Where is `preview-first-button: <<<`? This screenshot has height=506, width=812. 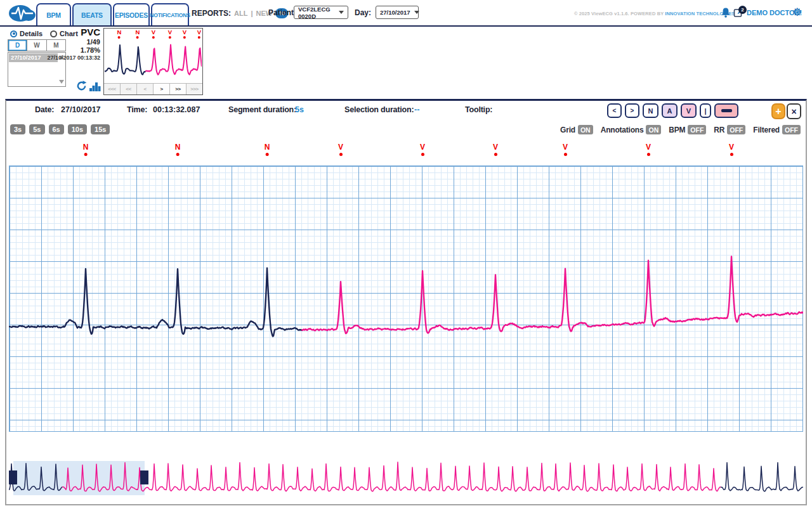
preview-first-button: <<< is located at coordinates (112, 89).